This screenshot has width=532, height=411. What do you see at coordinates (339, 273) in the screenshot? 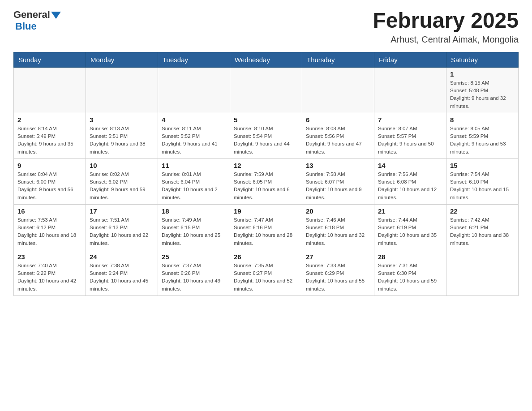
I see `calendar-cell: 27Sunrise: 7:33 AM Sunset: 6:29 PM Dayli…` at bounding box center [339, 273].